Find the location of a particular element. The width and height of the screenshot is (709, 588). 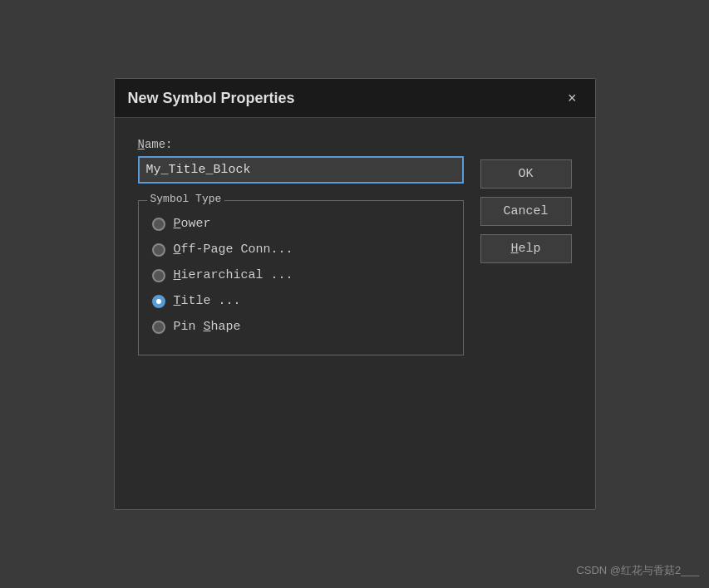

watermark: CSDN @红花与香菇2___ is located at coordinates (638, 571).